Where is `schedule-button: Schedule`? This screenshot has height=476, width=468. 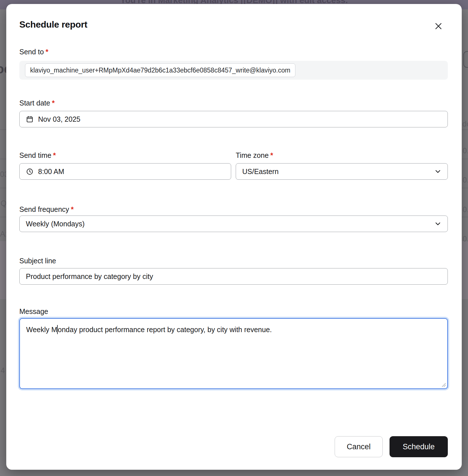
schedule-button: Schedule is located at coordinates (419, 447).